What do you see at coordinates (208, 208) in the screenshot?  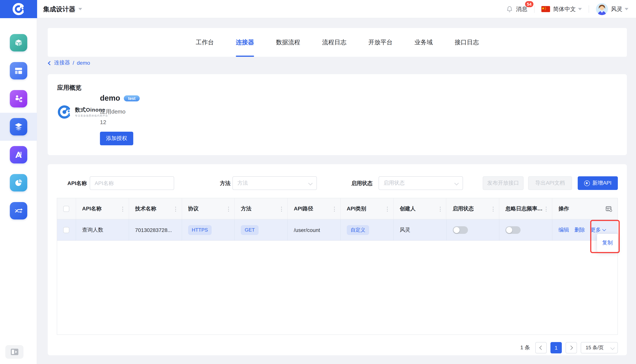 I see `column-header-protocol: 协议` at bounding box center [208, 208].